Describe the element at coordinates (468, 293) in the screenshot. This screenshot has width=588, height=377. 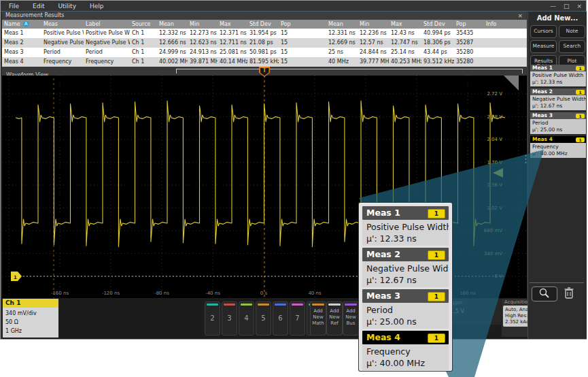
I see `x-axis-label: 160 ns` at that location.